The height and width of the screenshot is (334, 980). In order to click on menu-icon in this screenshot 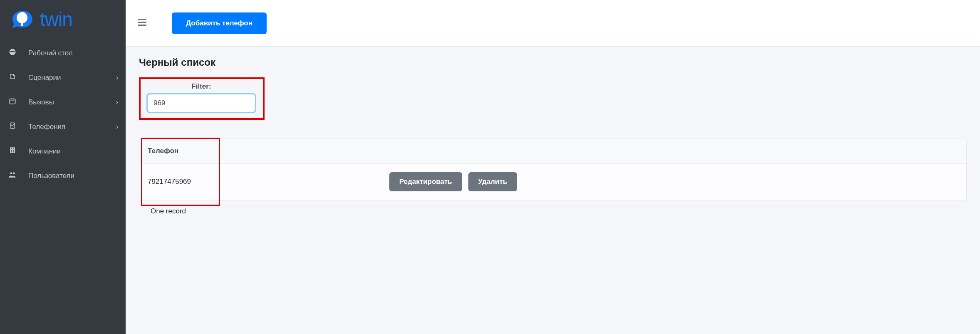, I will do `click(142, 22)`.